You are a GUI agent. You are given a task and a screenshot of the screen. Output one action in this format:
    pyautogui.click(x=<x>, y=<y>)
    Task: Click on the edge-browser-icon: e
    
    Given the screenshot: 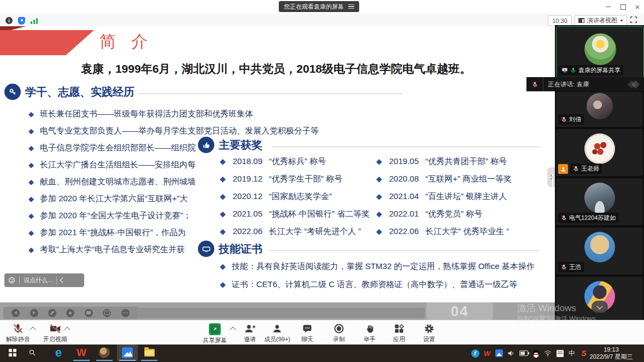 What is the action you would take?
    pyautogui.click(x=58, y=353)
    